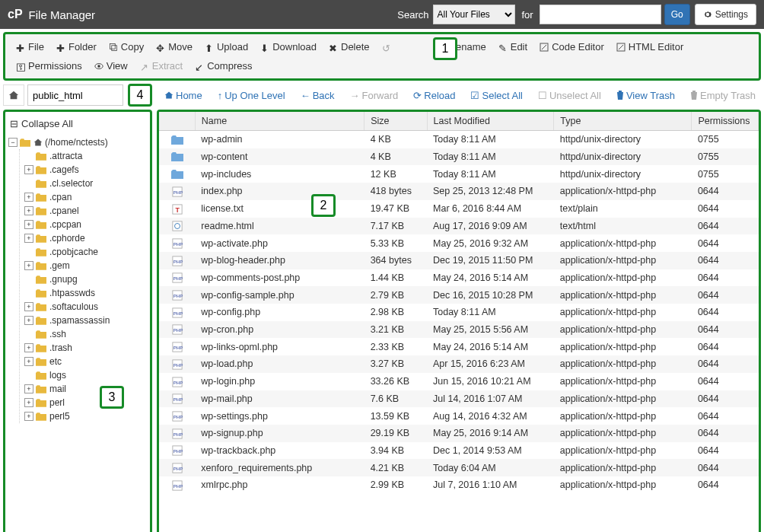  Describe the element at coordinates (459, 227) in the screenshot. I see `table-row: readme.html7.17 KBAug 17, 2016 9:09 AMte…` at that location.